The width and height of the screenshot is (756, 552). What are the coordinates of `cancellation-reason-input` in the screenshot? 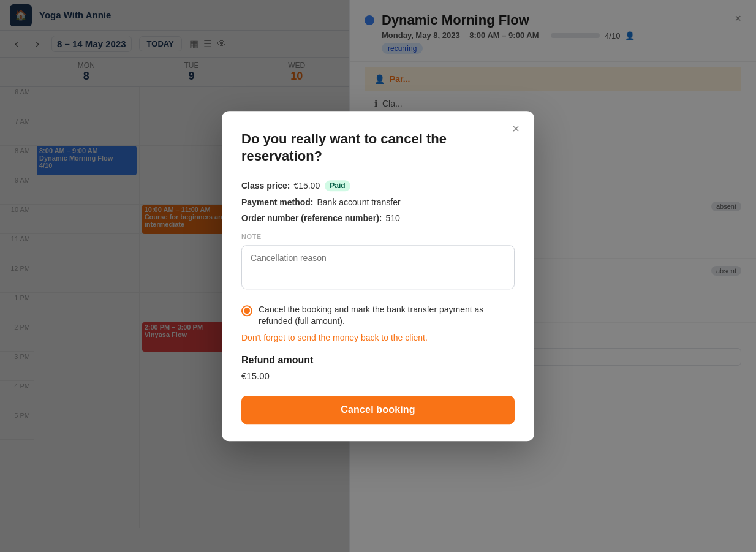 It's located at (378, 267).